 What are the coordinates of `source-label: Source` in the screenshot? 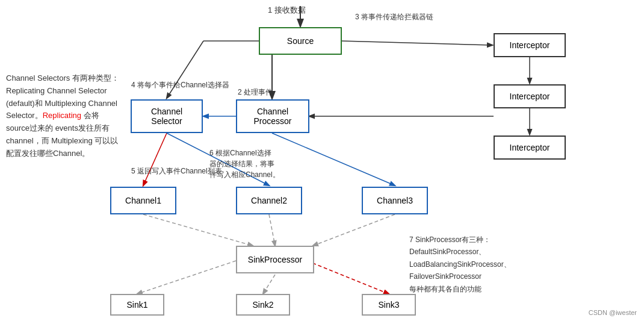 It's located at (300, 41).